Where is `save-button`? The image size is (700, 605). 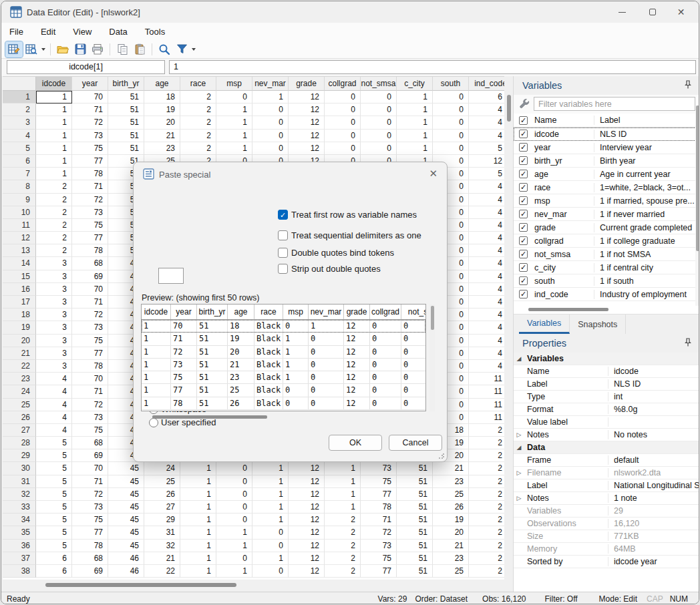 save-button is located at coordinates (80, 49).